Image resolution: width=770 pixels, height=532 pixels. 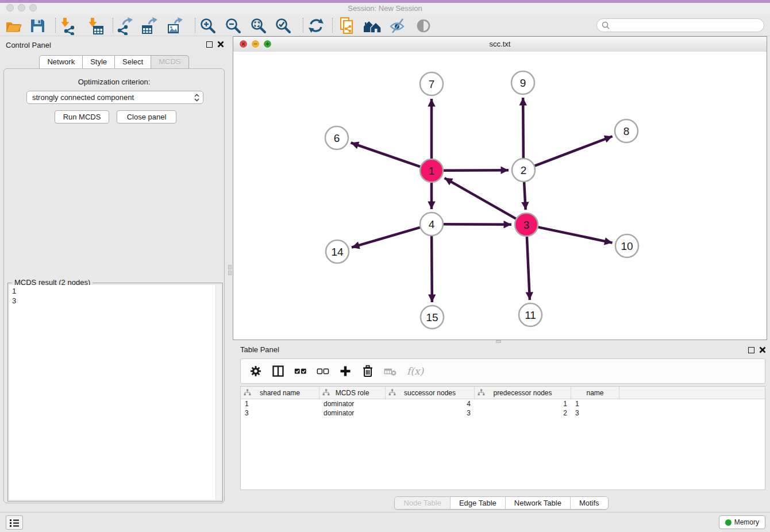 I want to click on tab-select: Select, so click(x=133, y=62).